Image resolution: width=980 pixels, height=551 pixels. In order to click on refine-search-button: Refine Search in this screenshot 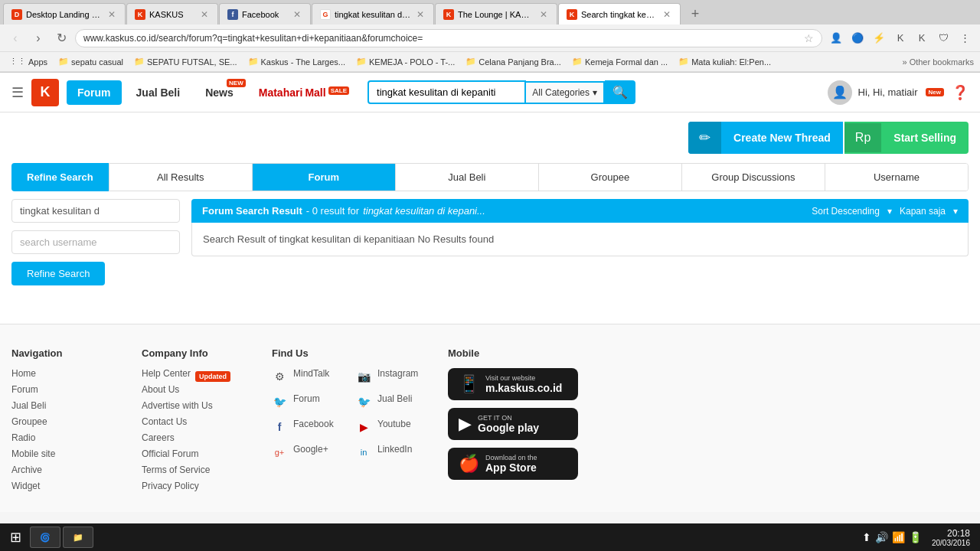, I will do `click(58, 274)`.